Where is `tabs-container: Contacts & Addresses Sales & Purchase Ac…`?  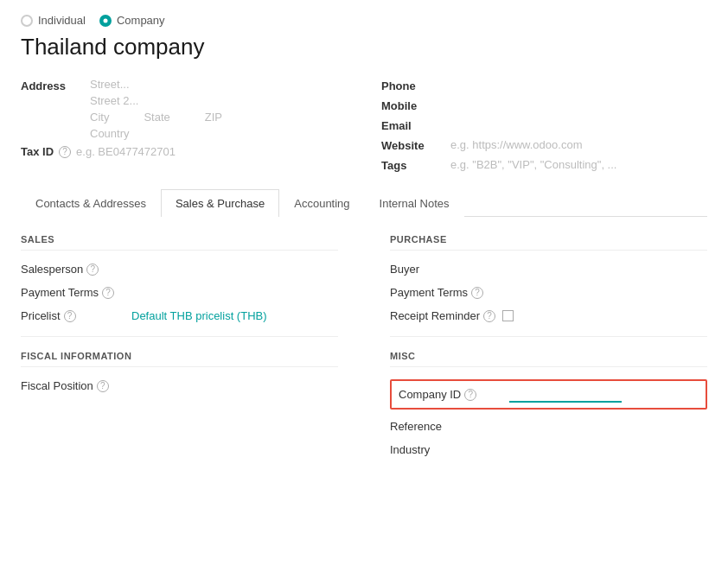 tabs-container: Contacts & Addresses Sales & Purchase Ac… is located at coordinates (364, 203).